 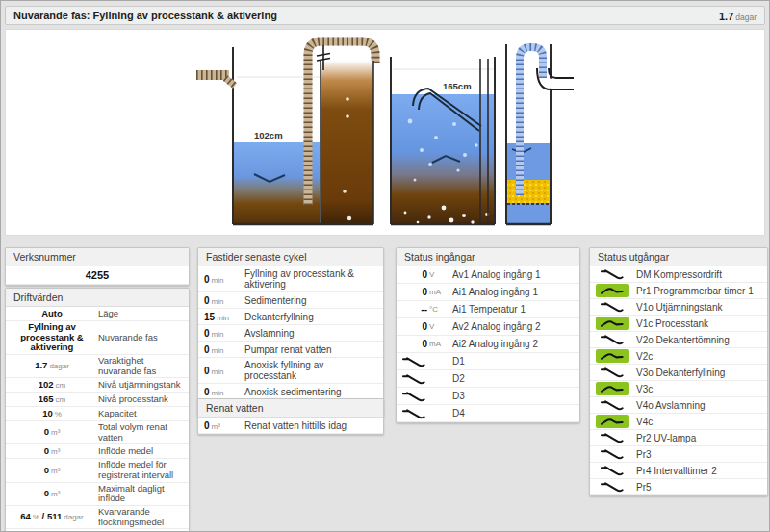 I want to click on label-cell: Total volym renat vatten, so click(x=143, y=433).